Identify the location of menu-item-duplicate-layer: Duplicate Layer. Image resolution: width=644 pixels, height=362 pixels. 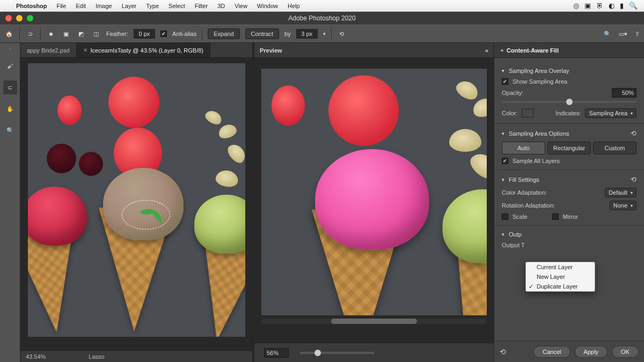
(560, 286).